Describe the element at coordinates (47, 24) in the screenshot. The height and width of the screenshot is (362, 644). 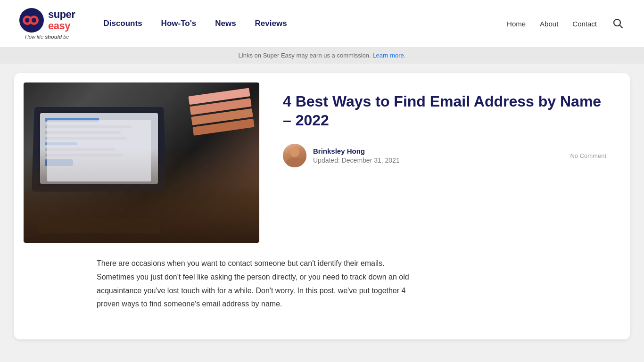
I see `site-logo: super easy How life should be` at that location.